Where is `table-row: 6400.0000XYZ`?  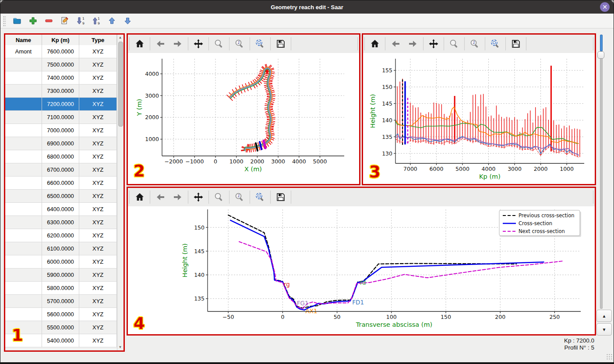
table-row: 6400.0000XYZ is located at coordinates (61, 209).